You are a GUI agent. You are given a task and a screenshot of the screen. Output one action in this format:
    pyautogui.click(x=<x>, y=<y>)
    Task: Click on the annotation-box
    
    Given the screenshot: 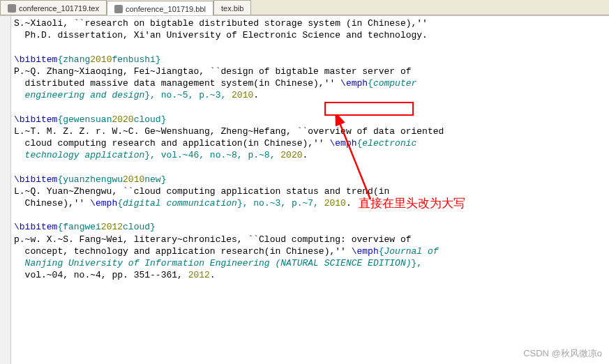 What is the action you would take?
    pyautogui.click(x=369, y=109)
    